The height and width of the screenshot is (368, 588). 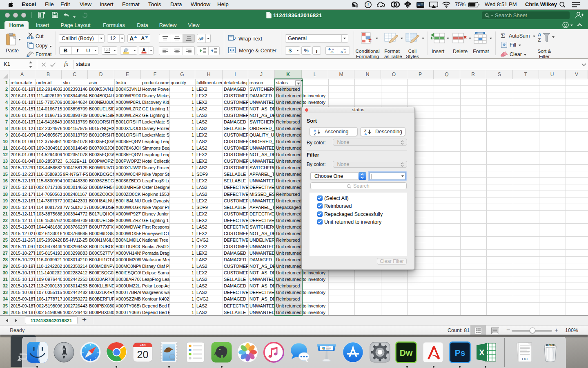 I want to click on svg-text: 20, so click(x=143, y=355).